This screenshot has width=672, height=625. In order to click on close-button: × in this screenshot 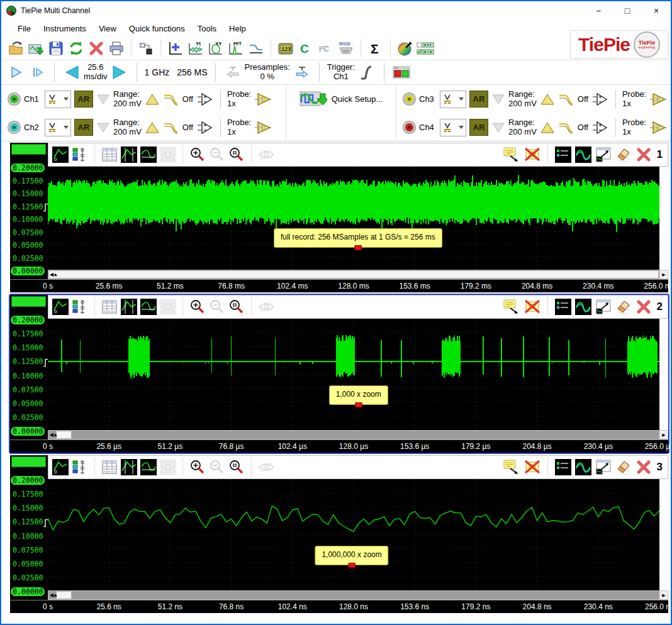, I will do `click(656, 11)`.